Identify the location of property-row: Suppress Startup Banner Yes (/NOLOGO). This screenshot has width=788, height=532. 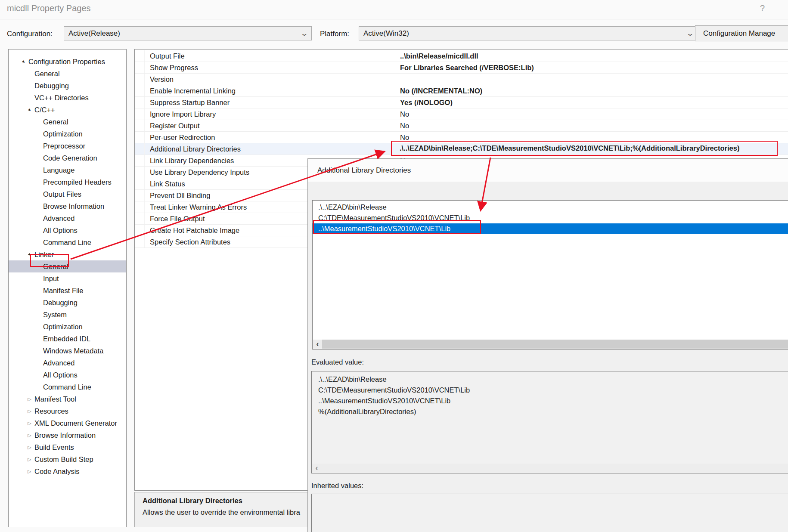
(462, 102).